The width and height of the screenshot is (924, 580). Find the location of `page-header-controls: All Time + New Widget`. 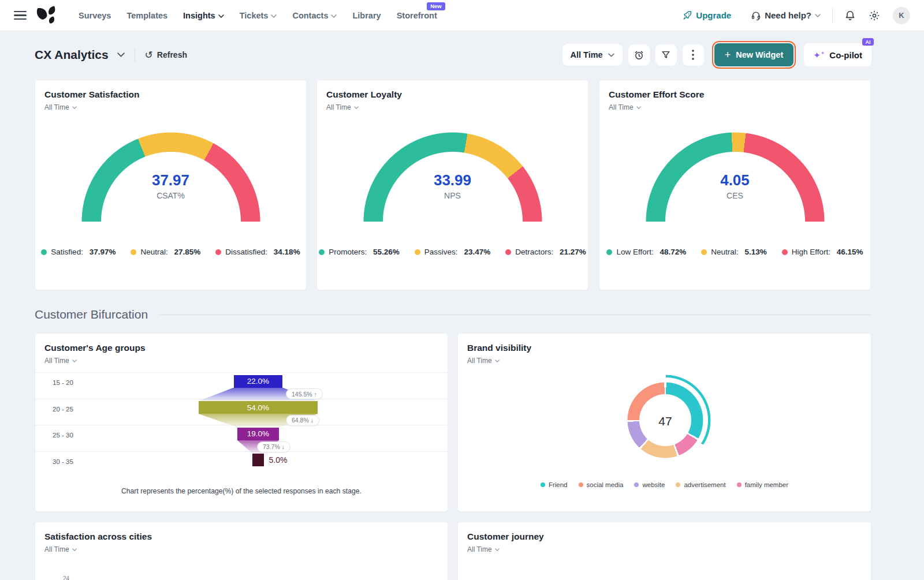

page-header-controls: All Time + New Widget is located at coordinates (717, 55).